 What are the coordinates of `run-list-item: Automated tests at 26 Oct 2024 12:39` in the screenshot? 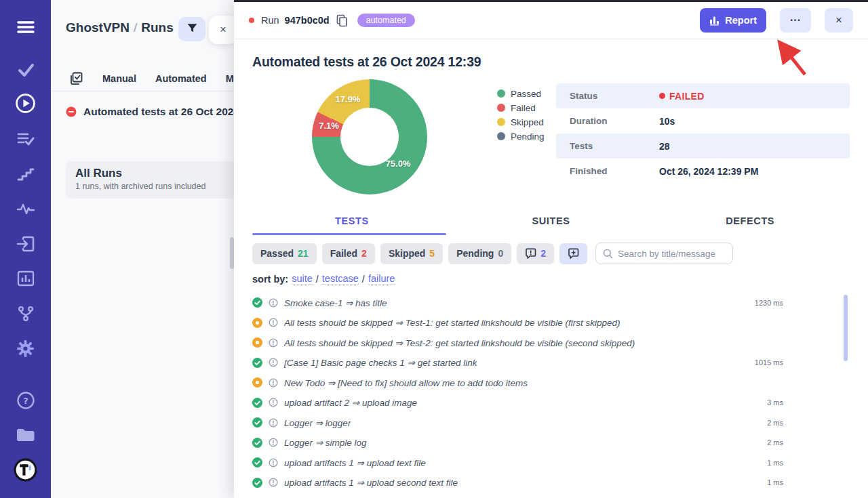 It's located at (146, 112).